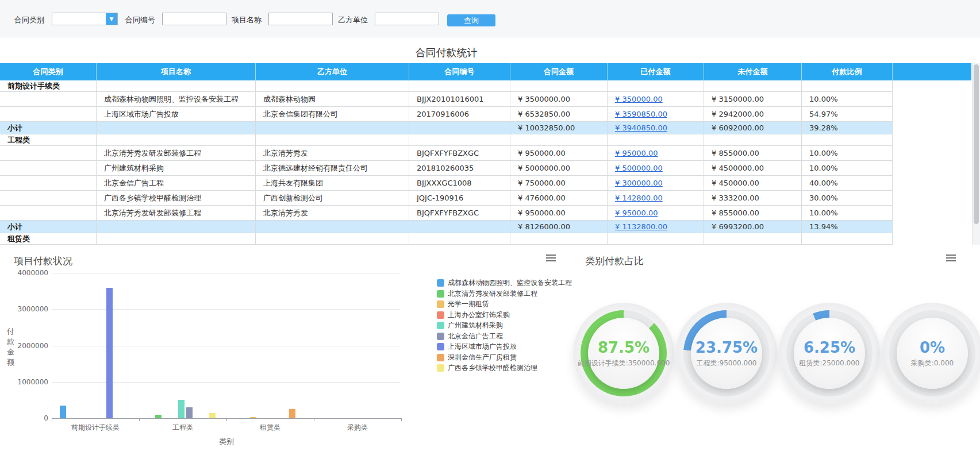  What do you see at coordinates (460, 168) in the screenshot?
I see `contract-no-cell: 201810260035` at bounding box center [460, 168].